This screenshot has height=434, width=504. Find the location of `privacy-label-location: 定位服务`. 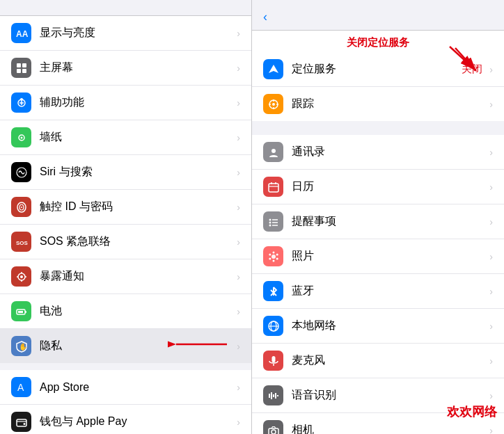

privacy-label-location: 定位服务 is located at coordinates (377, 70).